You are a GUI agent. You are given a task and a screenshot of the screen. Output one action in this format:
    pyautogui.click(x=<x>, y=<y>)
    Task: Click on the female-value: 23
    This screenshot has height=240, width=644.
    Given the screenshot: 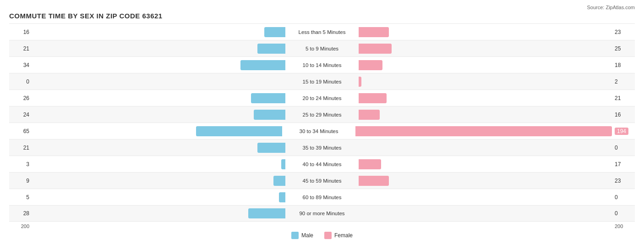 What is the action you would take?
    pyautogui.click(x=617, y=181)
    